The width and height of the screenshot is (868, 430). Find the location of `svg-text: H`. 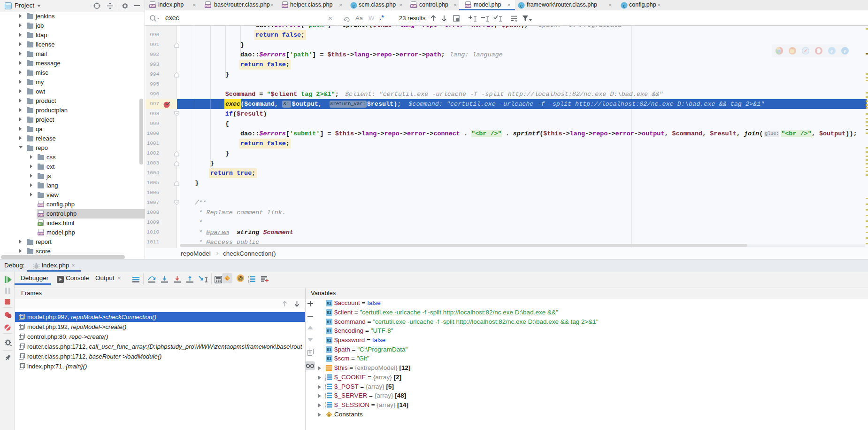

svg-text: H is located at coordinates (40, 224).